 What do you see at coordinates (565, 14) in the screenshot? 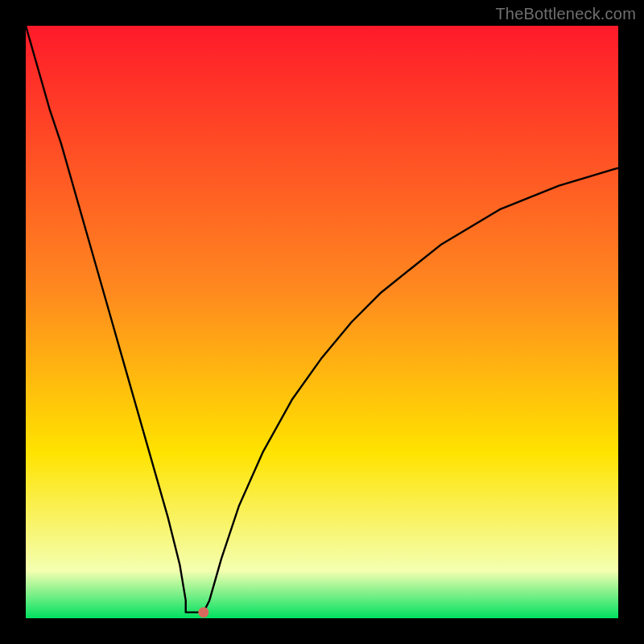
I see `watermark-text: TheBottleneck.com` at bounding box center [565, 14].